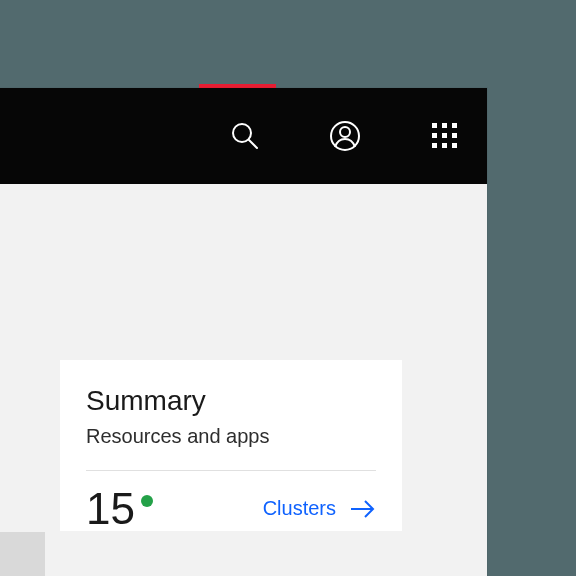 Image resolution: width=576 pixels, height=576 pixels. Describe the element at coordinates (231, 501) in the screenshot. I see `summary-row-clusters: 15 Clusters` at that location.